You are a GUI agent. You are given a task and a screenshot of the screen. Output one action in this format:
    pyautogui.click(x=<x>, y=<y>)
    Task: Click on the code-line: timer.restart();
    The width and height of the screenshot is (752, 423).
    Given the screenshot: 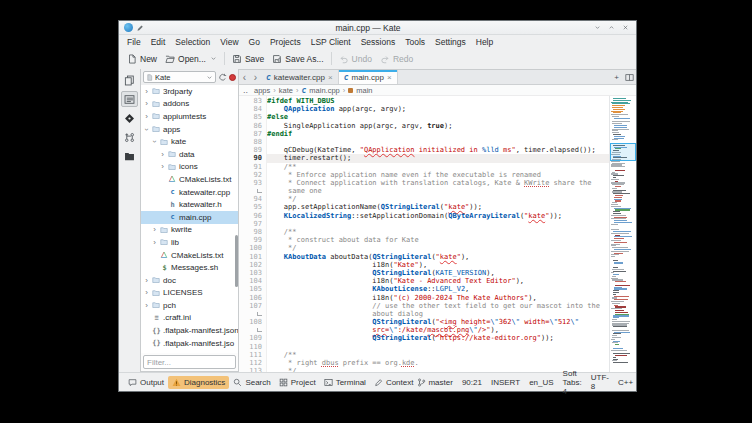 What is the action you would take?
    pyautogui.click(x=438, y=158)
    